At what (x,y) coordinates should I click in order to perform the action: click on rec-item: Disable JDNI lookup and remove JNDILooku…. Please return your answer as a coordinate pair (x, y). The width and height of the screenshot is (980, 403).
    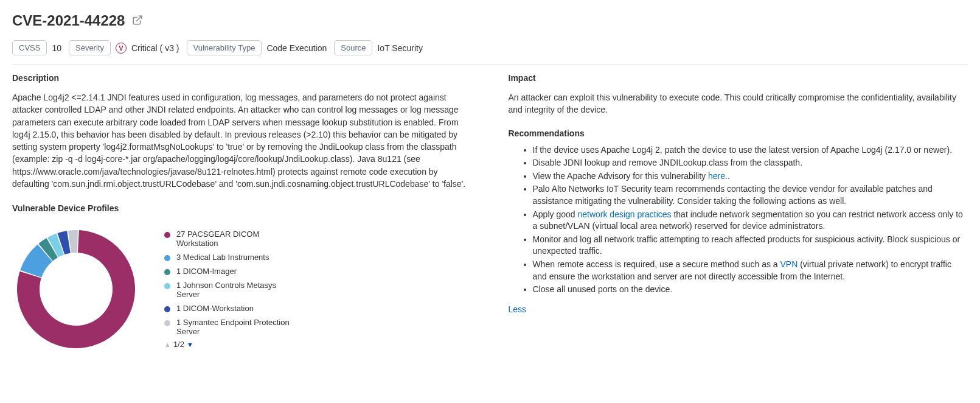
    Looking at the image, I should click on (751, 163).